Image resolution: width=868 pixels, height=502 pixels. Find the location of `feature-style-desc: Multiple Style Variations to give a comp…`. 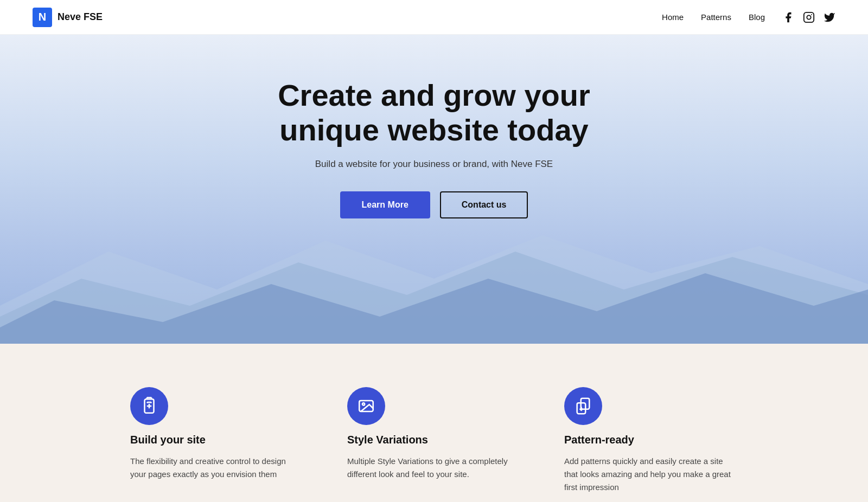

feature-style-desc: Multiple Style Variations to give a comp… is located at coordinates (434, 468).